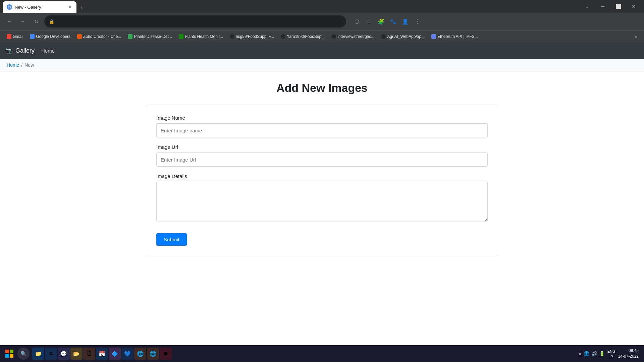 This screenshot has height=362, width=644. What do you see at coordinates (283, 37) in the screenshot?
I see `food-supp2-favicon` at bounding box center [283, 37].